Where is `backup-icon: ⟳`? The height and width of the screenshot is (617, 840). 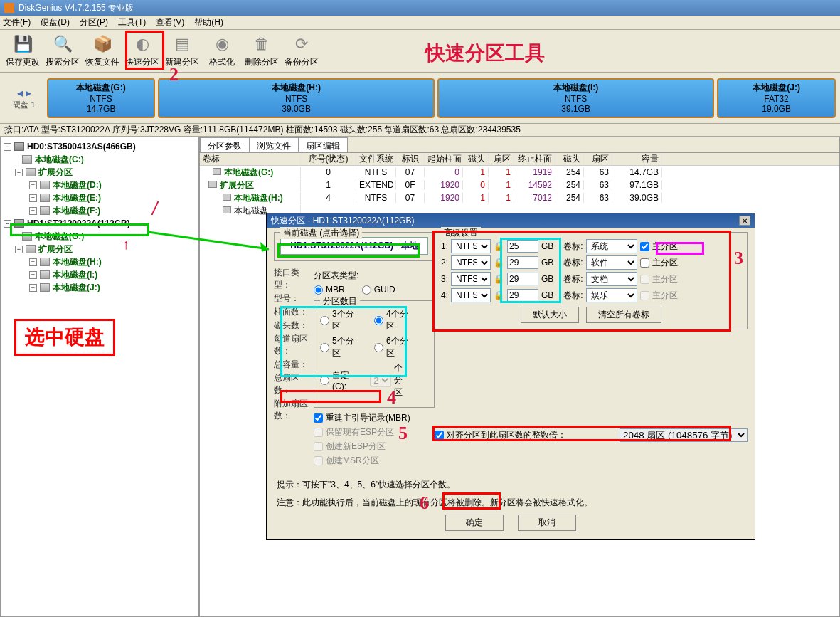 backup-icon: ⟳ is located at coordinates (302, 44).